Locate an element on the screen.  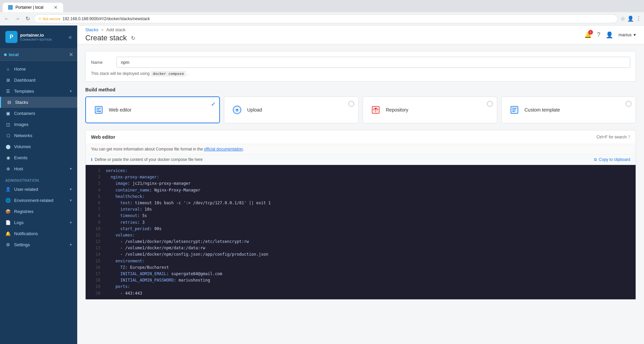
line-content: retries: 3 is located at coordinates (368, 222).